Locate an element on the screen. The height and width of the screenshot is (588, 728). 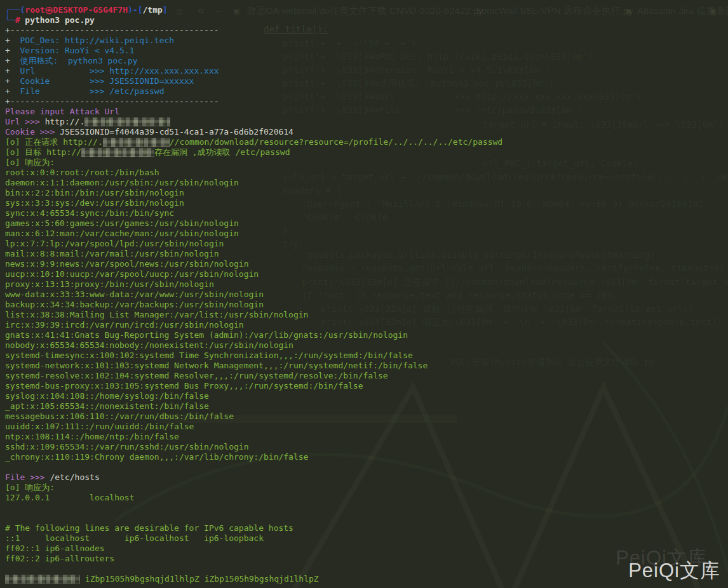
terminal-text: iZbp1505h9bgshqjd1lhlpZ iZbp1505h9bgshqj… is located at coordinates (199, 579).